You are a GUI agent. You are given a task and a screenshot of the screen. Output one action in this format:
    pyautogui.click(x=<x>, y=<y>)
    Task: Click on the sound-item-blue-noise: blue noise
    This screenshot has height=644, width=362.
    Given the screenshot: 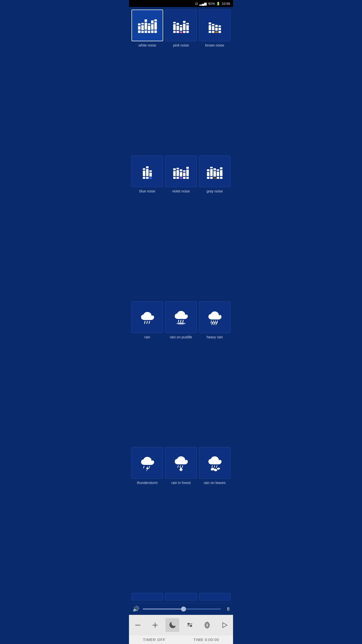 What is the action you would take?
    pyautogui.click(x=147, y=227)
    